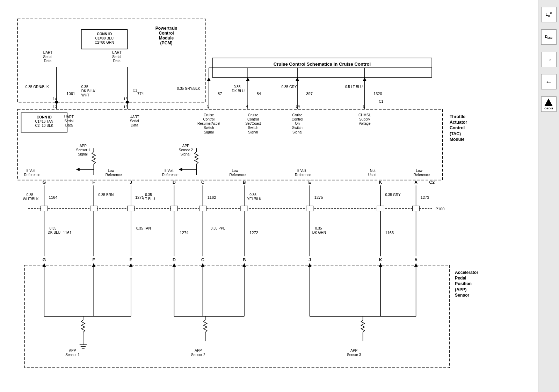 Image resolution: width=559 pixels, height=392 pixels. Describe the element at coordinates (174, 182) in the screenshot. I see `svg-text: D` at that location.